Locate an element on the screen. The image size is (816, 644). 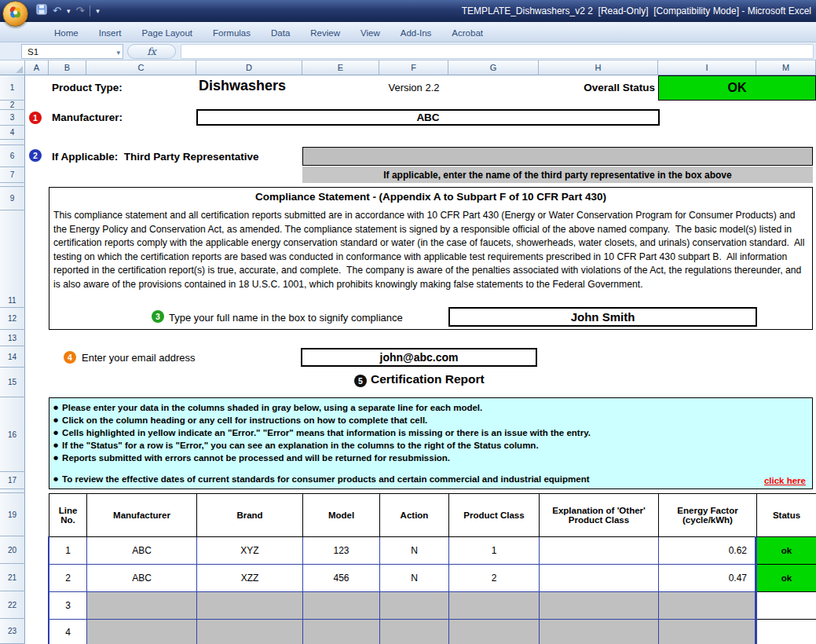
row-header-21: 21 is located at coordinates (13, 578).